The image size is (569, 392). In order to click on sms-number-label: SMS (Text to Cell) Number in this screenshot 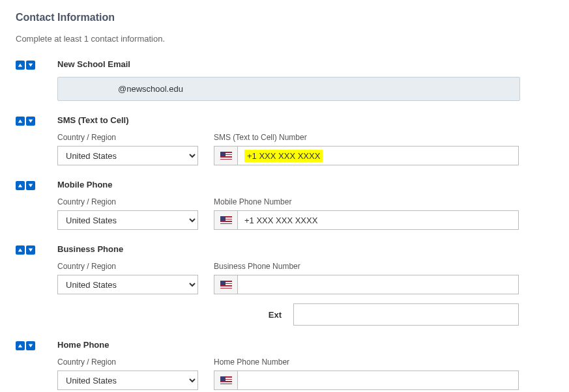, I will do `click(366, 137)`.